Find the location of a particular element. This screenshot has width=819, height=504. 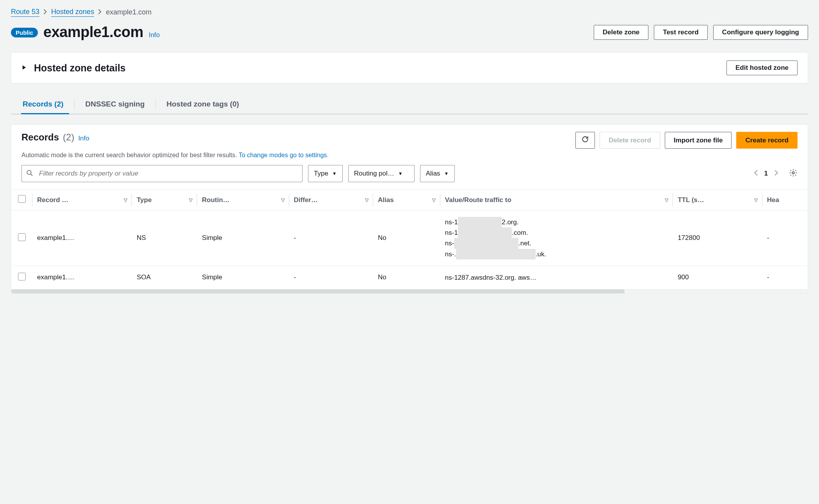

col-type: Type is located at coordinates (144, 200).